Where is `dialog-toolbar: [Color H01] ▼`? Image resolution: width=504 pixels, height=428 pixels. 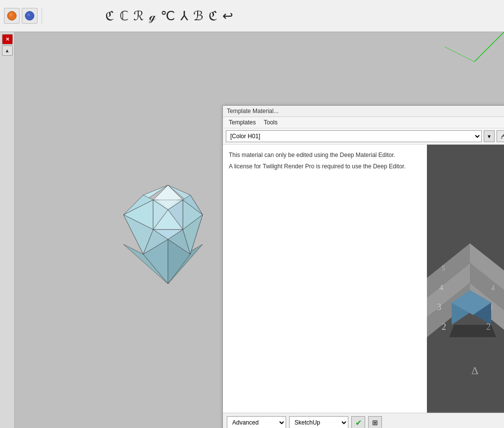 dialog-toolbar: [Color H01] ▼ is located at coordinates (364, 136).